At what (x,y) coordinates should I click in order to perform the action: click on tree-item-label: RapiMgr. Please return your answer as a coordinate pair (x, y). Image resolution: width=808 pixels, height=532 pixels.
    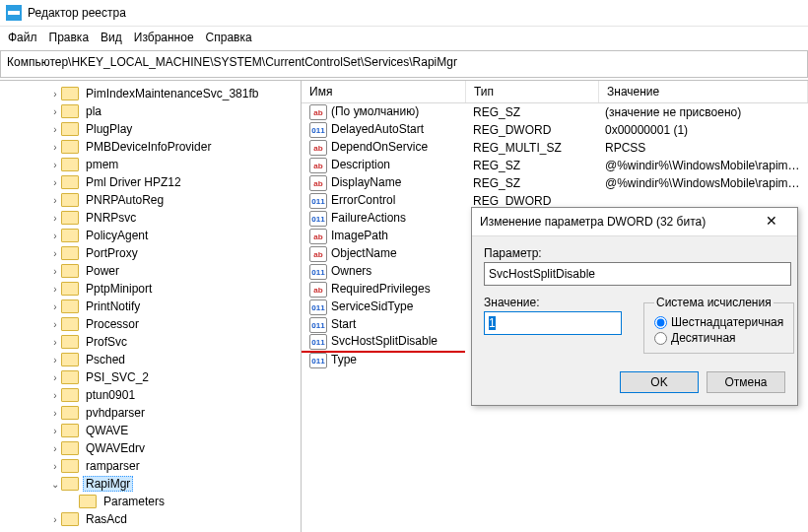
    Looking at the image, I should click on (108, 484).